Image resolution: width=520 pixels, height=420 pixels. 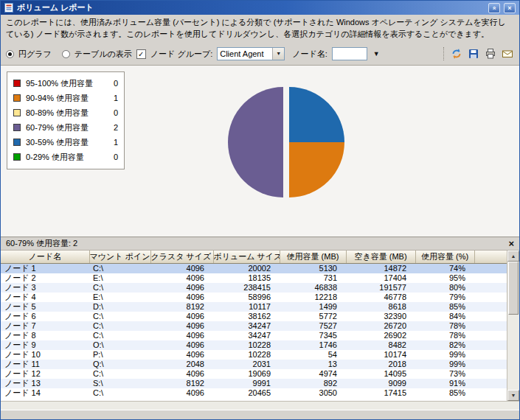 I want to click on table-row: ノード 8C:\40963424773452690278%, so click(x=254, y=336).